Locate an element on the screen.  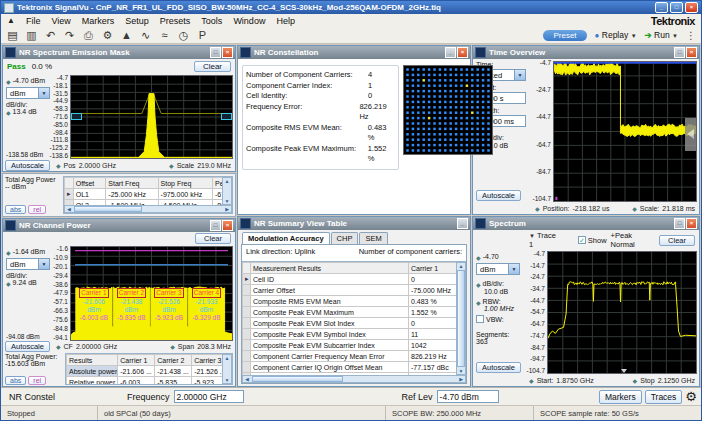
traces-button: Traces is located at coordinates (664, 397).